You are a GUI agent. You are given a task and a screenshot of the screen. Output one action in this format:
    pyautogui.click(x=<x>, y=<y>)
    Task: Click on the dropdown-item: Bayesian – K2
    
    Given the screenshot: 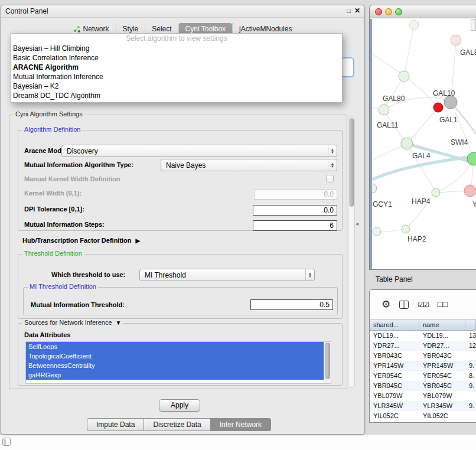 What is the action you would take?
    pyautogui.click(x=177, y=86)
    